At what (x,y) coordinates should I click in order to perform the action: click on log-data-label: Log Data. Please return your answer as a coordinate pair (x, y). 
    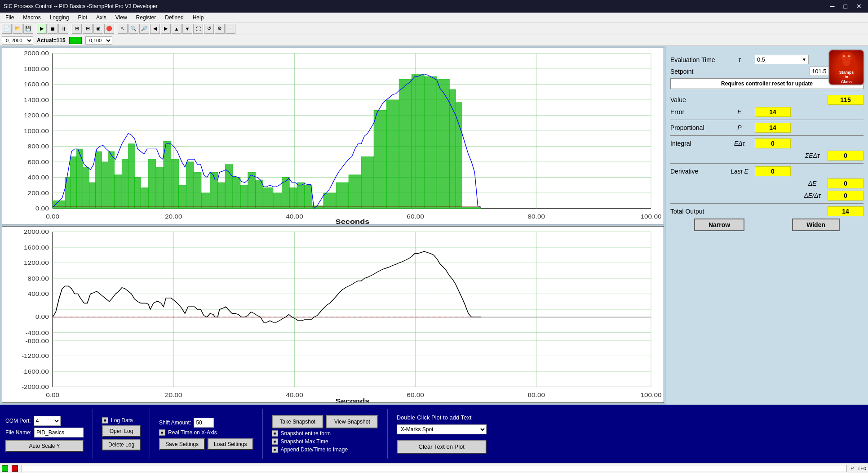
    Looking at the image, I should click on (122, 420).